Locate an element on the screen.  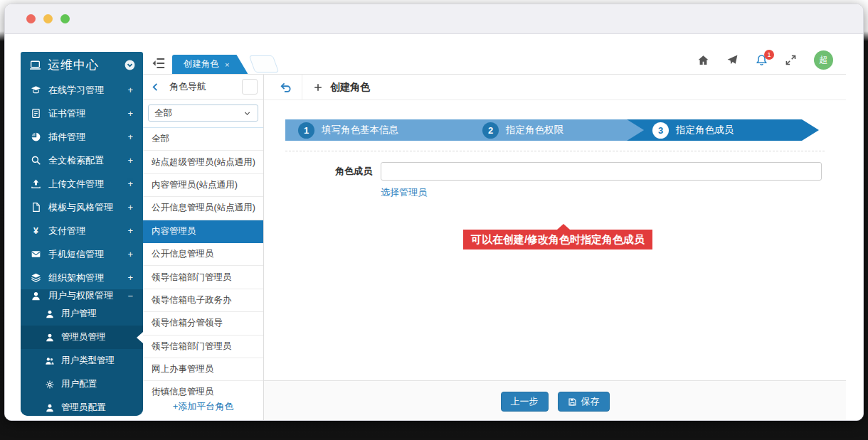
sidebar-item: 组织架构管理+ is located at coordinates (82, 277).